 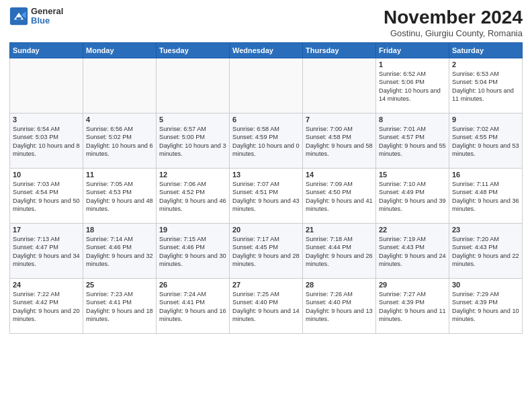 I want to click on day-info: Sunrise: 7:20 AM, so click(x=486, y=239).